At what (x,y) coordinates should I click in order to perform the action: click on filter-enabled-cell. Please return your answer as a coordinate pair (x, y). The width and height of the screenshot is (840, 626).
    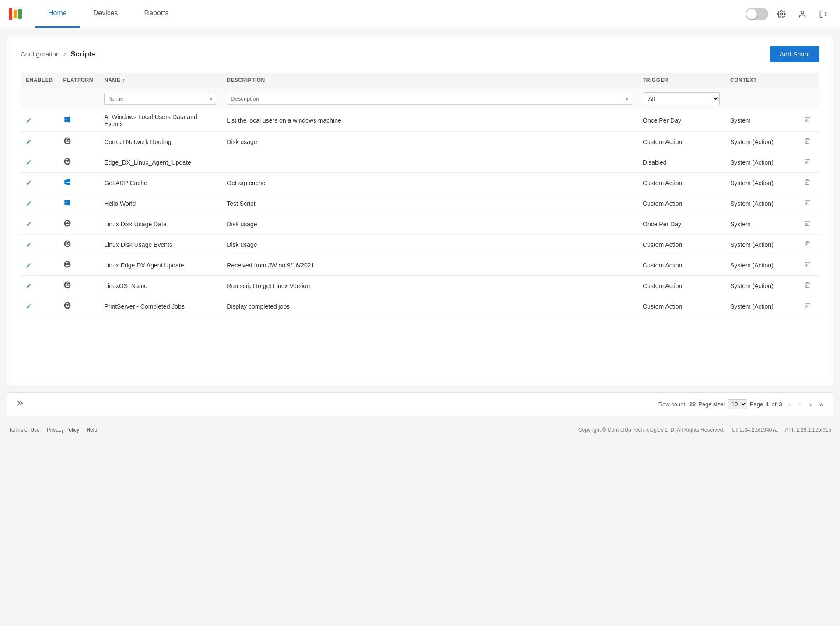
    Looking at the image, I should click on (39, 99).